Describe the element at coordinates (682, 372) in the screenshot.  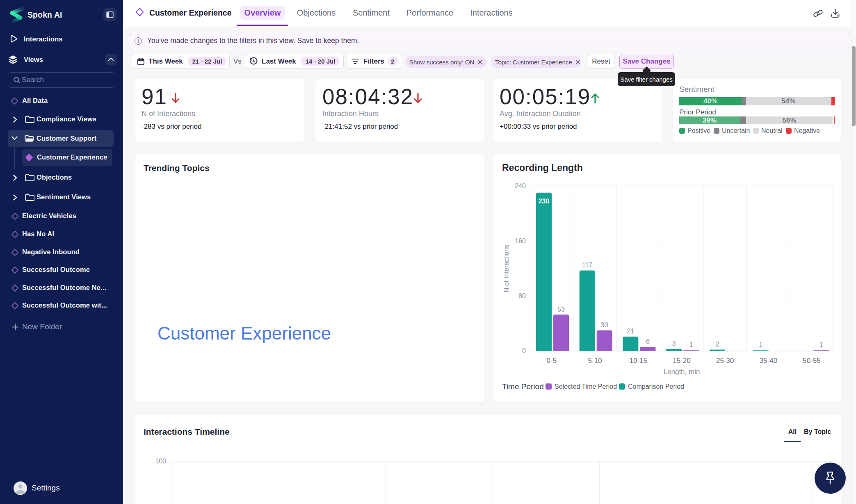
I see `svg-text: Length, min` at that location.